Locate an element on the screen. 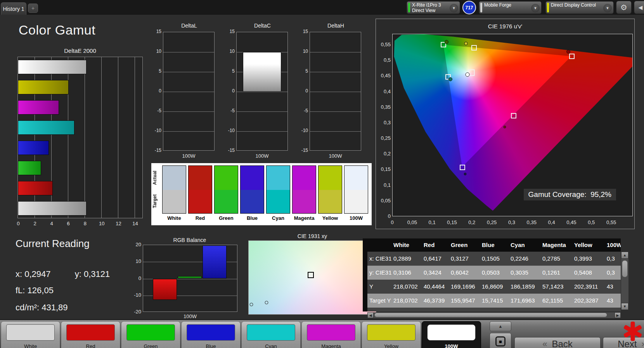 Image resolution: width=644 pixels, height=348 pixels. table-row: y: CIE310,31060,34240,60420,05030,30350,… is located at coordinates (494, 273).